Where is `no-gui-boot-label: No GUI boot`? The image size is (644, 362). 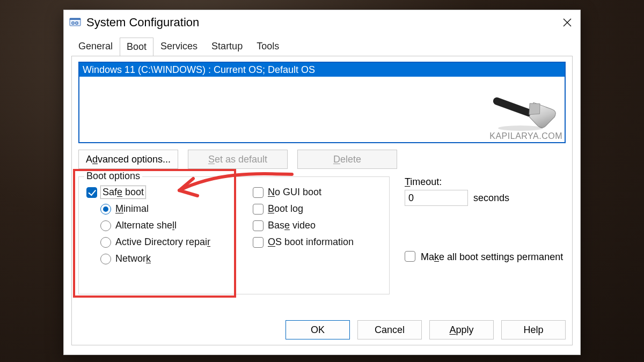
no-gui-boot-label: No GUI boot is located at coordinates (295, 192).